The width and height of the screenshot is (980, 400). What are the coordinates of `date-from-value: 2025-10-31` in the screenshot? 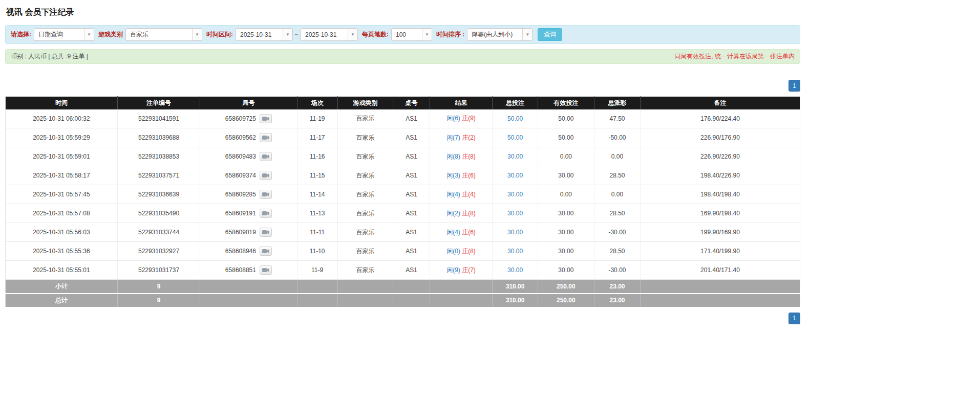 It's located at (259, 35).